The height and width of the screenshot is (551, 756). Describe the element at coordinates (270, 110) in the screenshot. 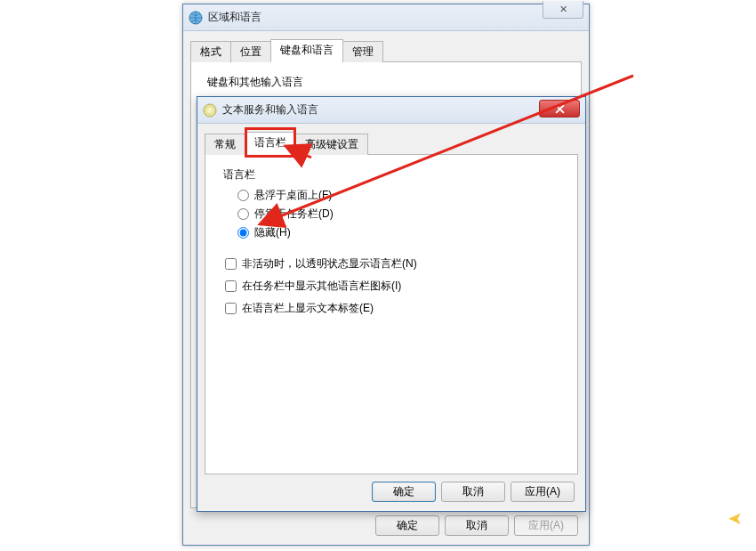

I see `child-title: 文本服务和输入语言` at that location.